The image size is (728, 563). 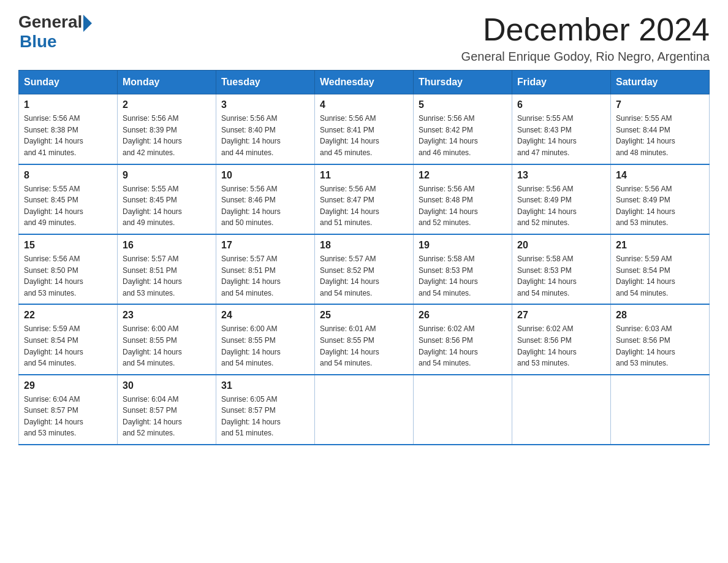 I want to click on table-row: 7 Sunrise: 5:55 AM Sunset: 8:44 PM Dayli…, so click(x=661, y=129).